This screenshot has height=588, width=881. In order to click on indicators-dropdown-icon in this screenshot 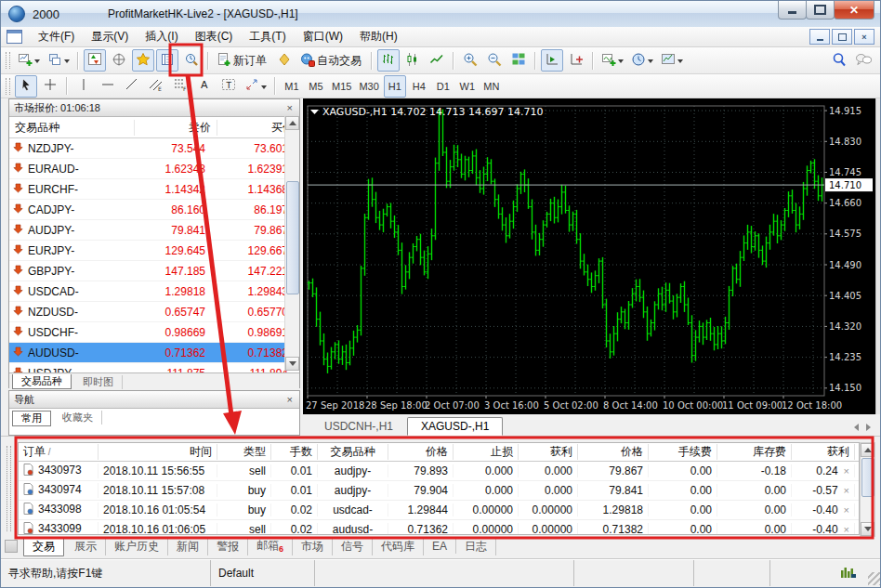, I will do `click(621, 63)`.